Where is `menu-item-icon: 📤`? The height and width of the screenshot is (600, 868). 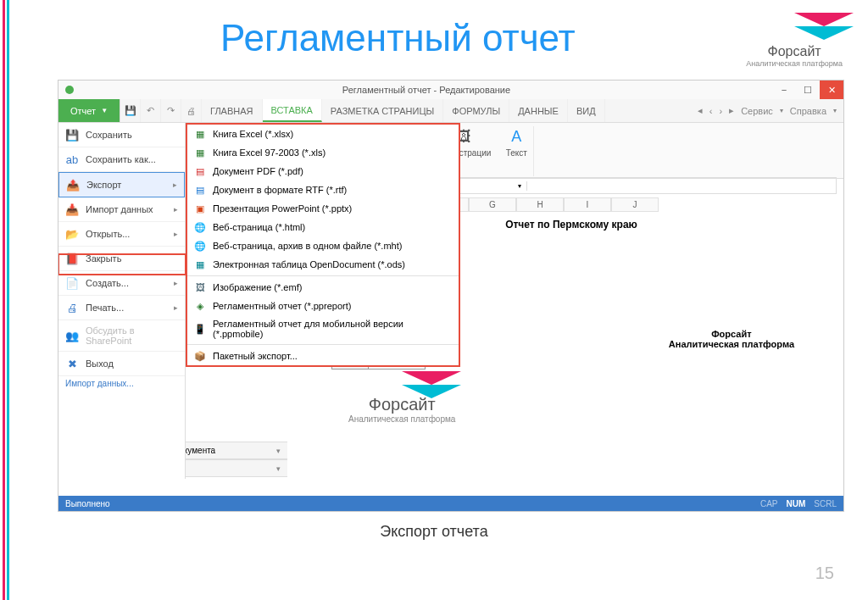
menu-item-icon: 📤 is located at coordinates (73, 185).